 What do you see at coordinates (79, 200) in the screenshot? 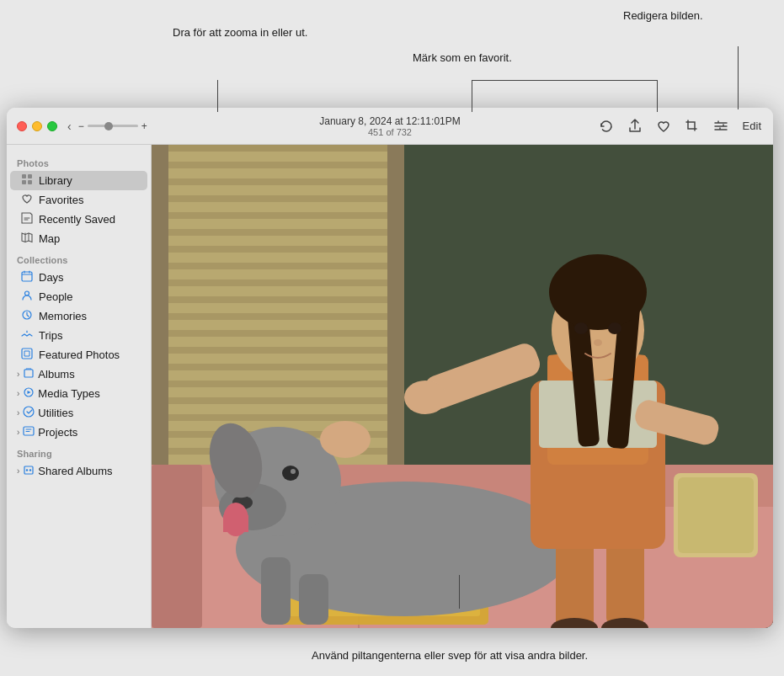
I see `sidebar-item-favorites: Favorites` at bounding box center [79, 200].